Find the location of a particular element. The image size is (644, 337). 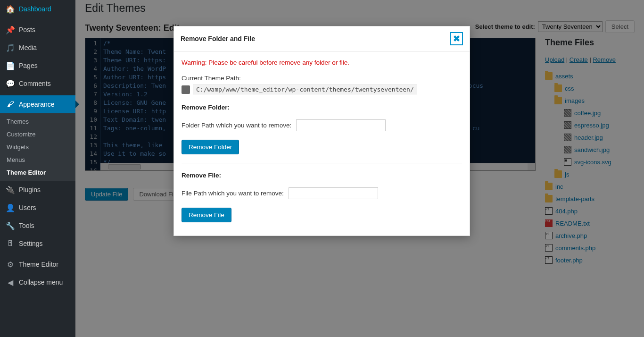

user-icon: 👤 is located at coordinates (10, 208).